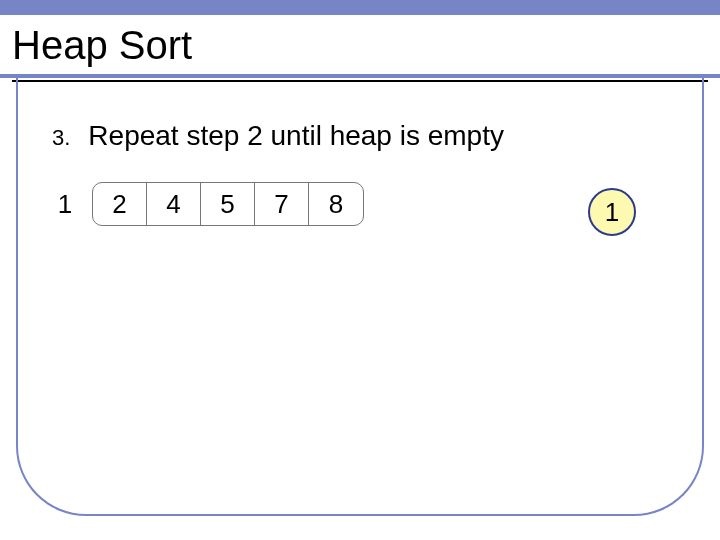 This screenshot has width=720, height=540. Describe the element at coordinates (360, 8) in the screenshot. I see `top-accent-bar` at that location.